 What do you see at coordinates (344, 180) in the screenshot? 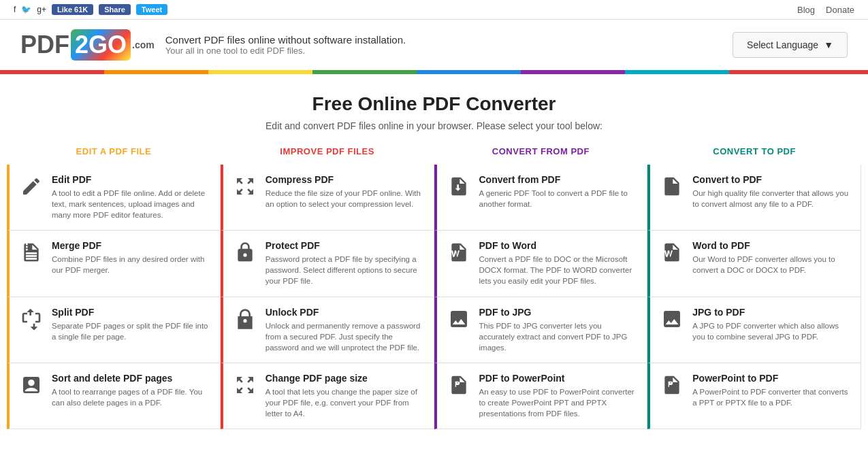
I see `compress-pdf-title: Compress PDF` at bounding box center [344, 180].